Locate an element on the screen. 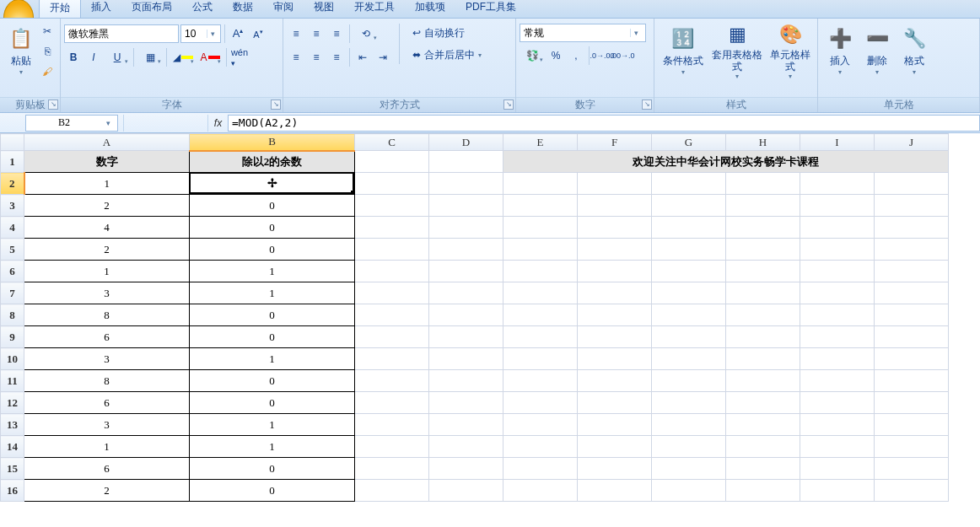 The height and width of the screenshot is (527, 980). cell-J10 is located at coordinates (912, 359).